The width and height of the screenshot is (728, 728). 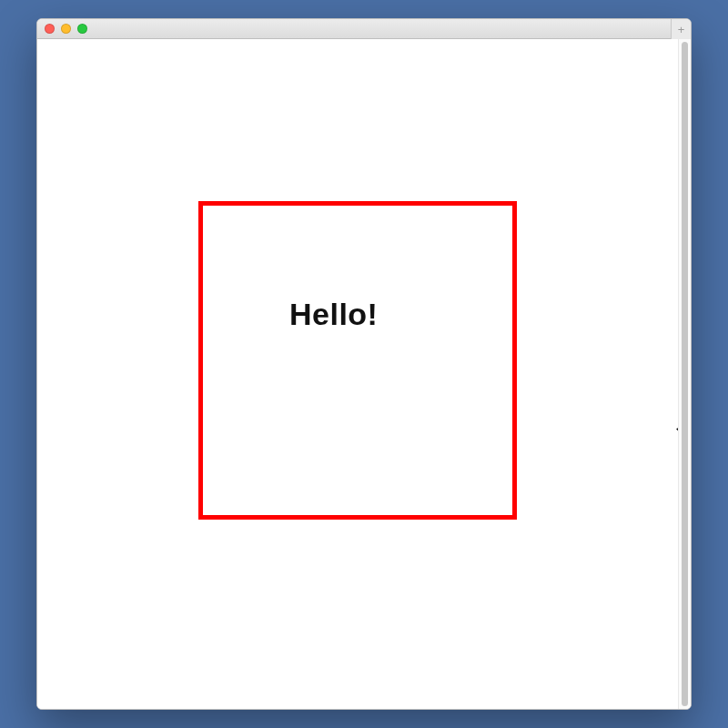 I want to click on vertical-scrollbar, so click(x=684, y=374).